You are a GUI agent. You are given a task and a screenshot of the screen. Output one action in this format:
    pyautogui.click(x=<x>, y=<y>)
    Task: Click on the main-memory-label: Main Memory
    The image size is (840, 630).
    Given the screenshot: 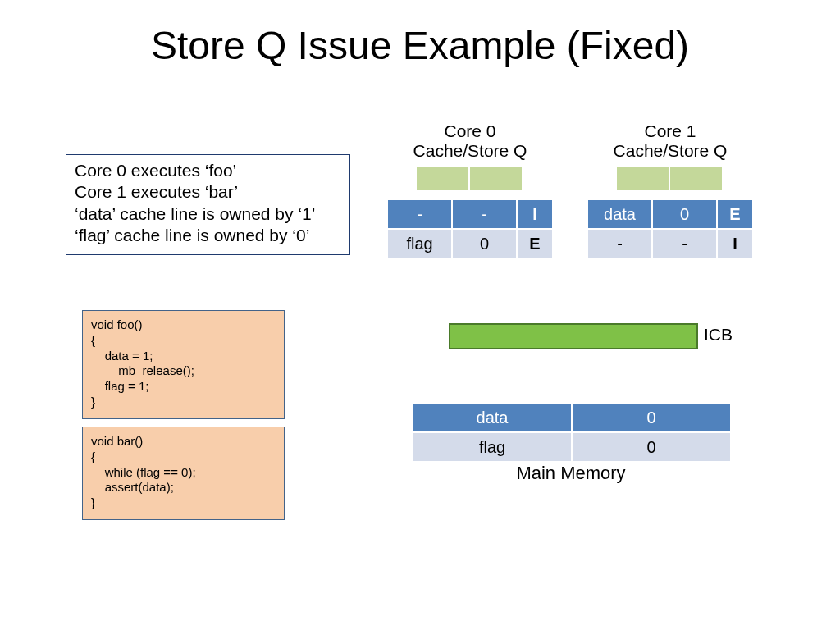 What is the action you would take?
    pyautogui.click(x=571, y=473)
    